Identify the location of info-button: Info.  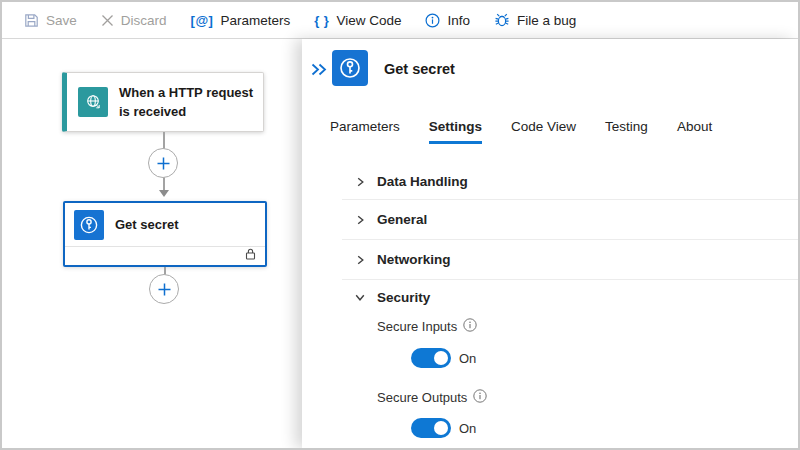
(448, 20).